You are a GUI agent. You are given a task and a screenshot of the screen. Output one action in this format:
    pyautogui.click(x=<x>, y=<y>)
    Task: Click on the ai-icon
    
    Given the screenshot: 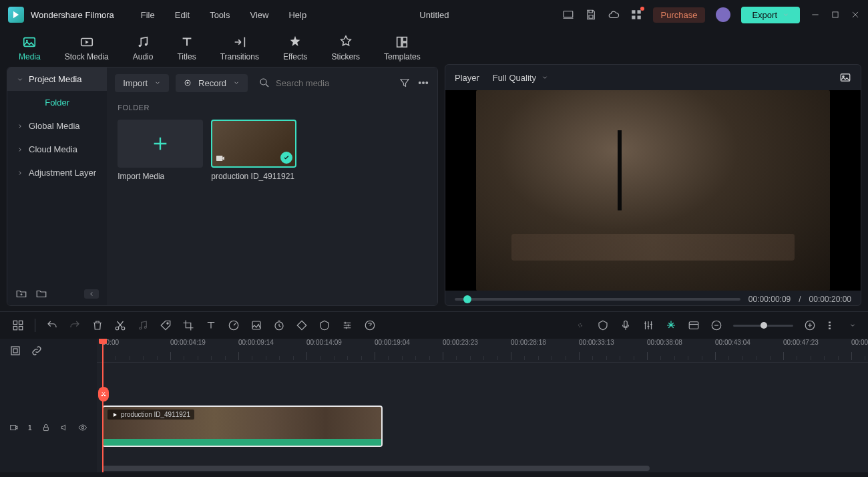 What is the action you would take?
    pyautogui.click(x=370, y=325)
    